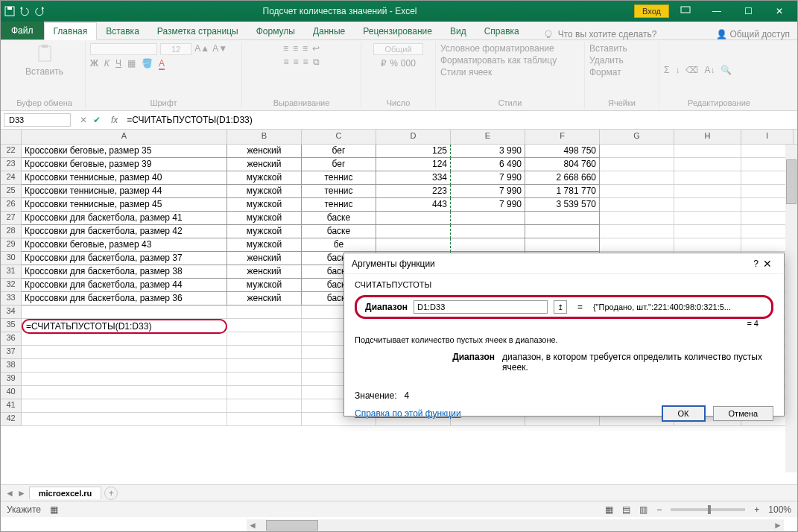 The image size is (798, 532). I want to click on cancel-formula-icon: ✕, so click(83, 120).